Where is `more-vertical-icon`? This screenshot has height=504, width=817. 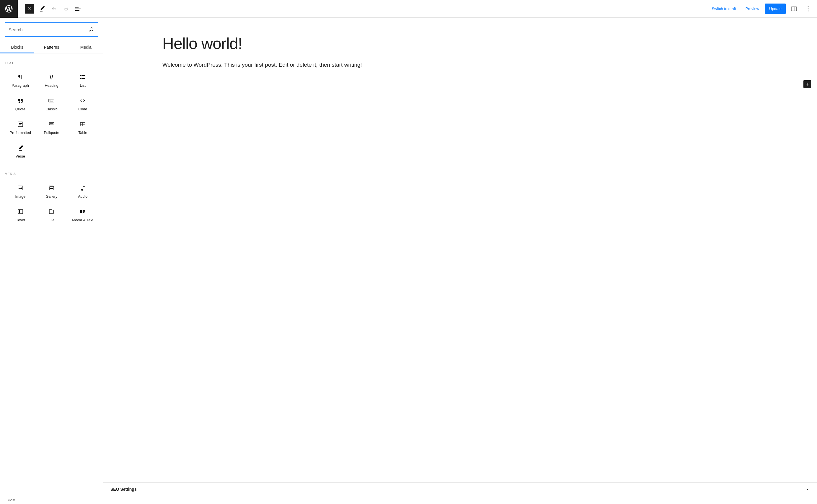 more-vertical-icon is located at coordinates (808, 9).